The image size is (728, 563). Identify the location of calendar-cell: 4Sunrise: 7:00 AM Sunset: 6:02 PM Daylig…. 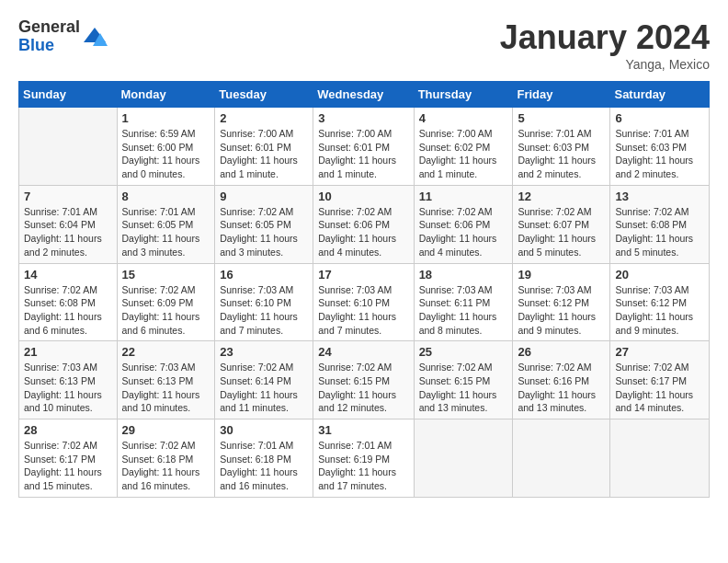
(463, 147).